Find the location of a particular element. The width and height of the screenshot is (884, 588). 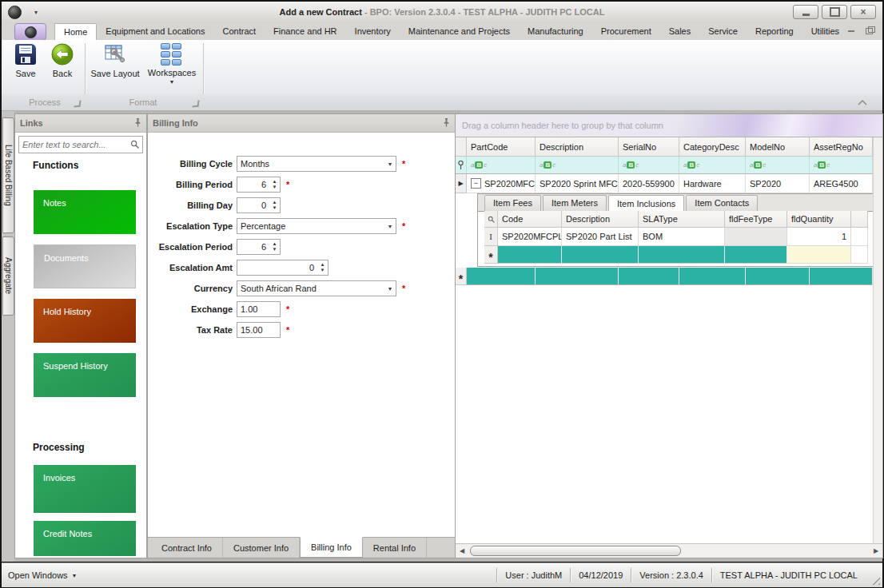

cell-description: SP2020 Sprint MFC is located at coordinates (577, 184).